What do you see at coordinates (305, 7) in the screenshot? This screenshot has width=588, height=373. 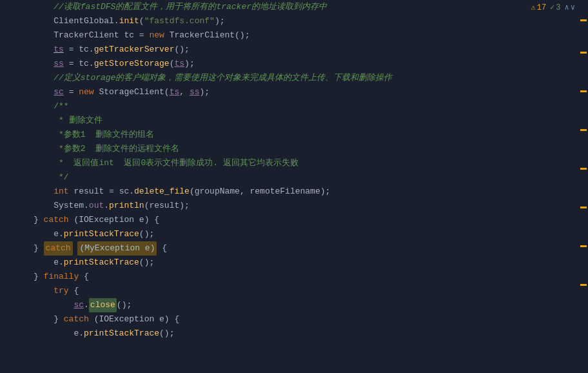 I see `code-line: //读取fastDFS的配置文件，用于将所有的tracker的地址读取到内存中` at bounding box center [305, 7].